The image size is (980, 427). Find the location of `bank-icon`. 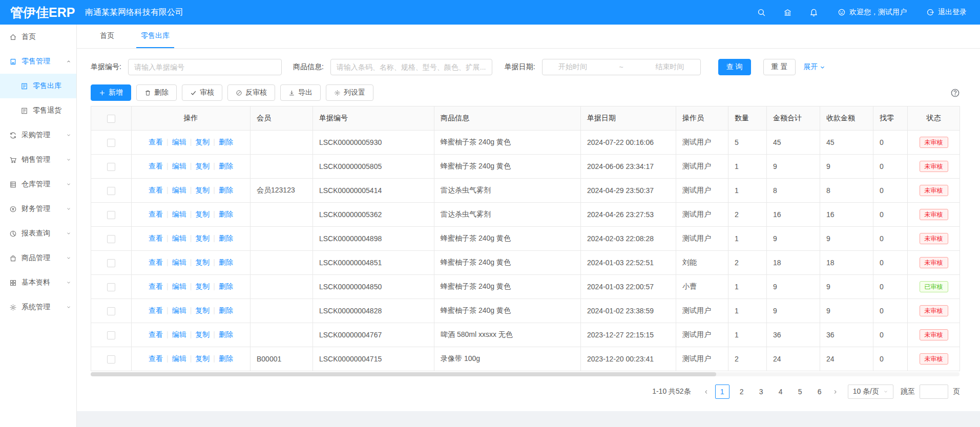

bank-icon is located at coordinates (788, 12).